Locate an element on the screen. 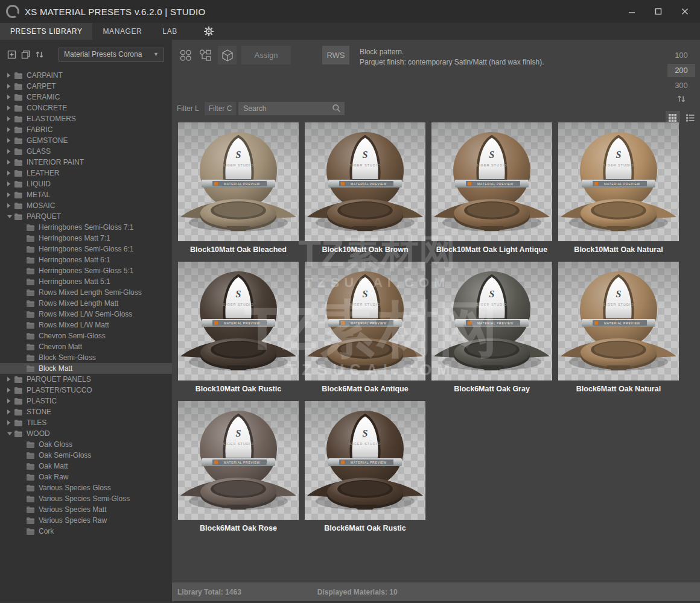  tree-item-label: Oak Raw is located at coordinates (53, 477).